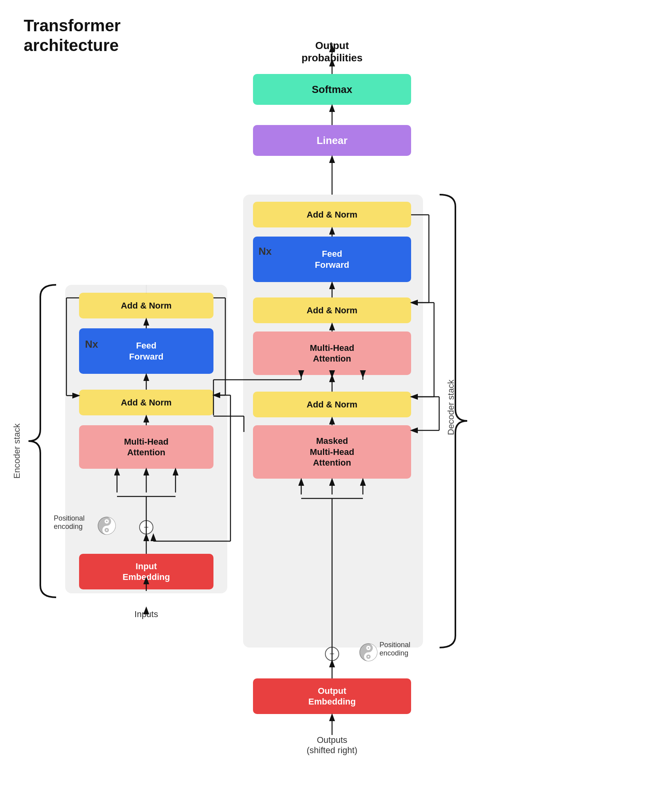  What do you see at coordinates (332, 452) in the screenshot?
I see `decoder-masked-multi: Masked Multi-Head Attention` at bounding box center [332, 452].